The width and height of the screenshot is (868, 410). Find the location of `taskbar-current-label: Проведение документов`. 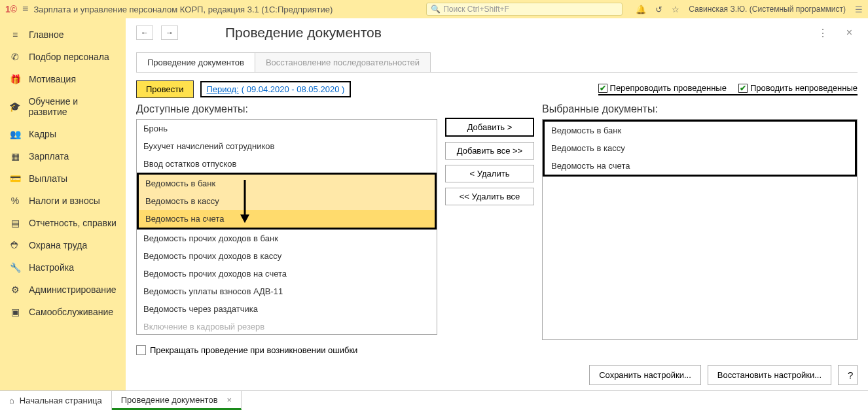

taskbar-current-label: Проведение документов is located at coordinates (170, 400).